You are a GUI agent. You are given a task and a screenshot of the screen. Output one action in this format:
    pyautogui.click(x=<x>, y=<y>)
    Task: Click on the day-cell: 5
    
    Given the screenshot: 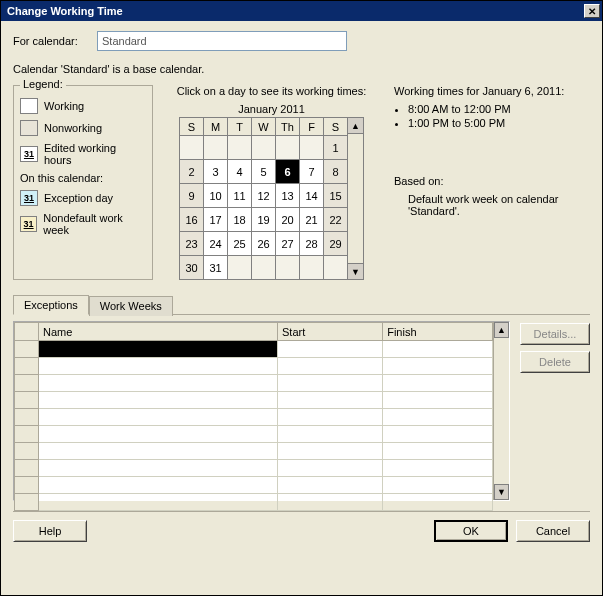 What is the action you would take?
    pyautogui.click(x=264, y=172)
    